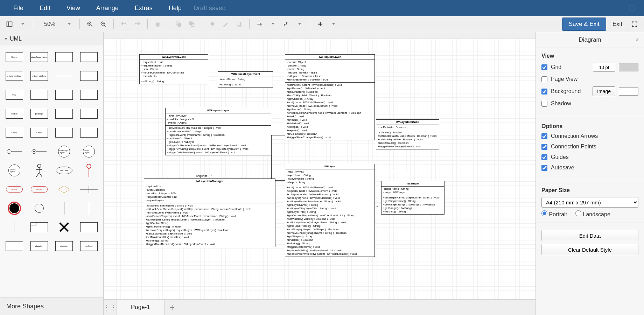 The image size is (644, 315). I want to click on background-checkbox, so click(545, 92).